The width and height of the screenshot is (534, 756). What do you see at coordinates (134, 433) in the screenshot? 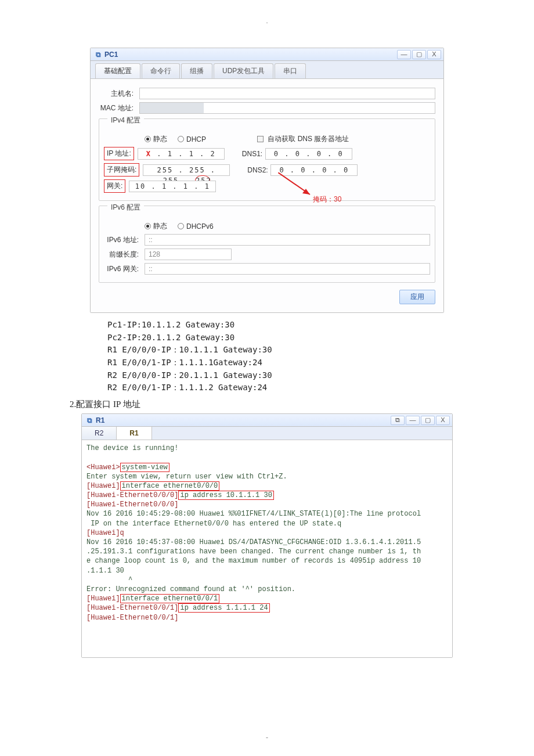
I see `tab-r1: R1` at bounding box center [134, 433].